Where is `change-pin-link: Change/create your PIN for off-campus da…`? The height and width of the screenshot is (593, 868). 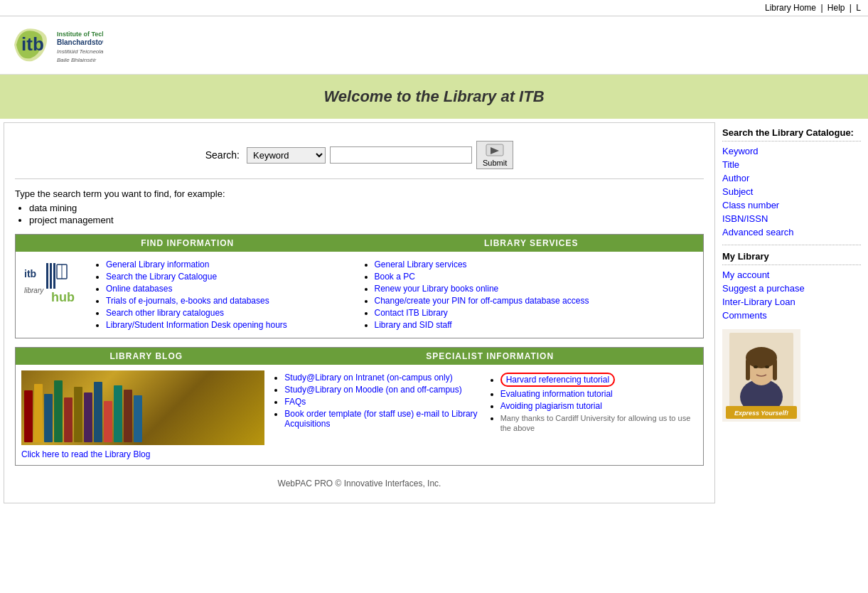
change-pin-link: Change/create your PIN for off-campus da… is located at coordinates (482, 301).